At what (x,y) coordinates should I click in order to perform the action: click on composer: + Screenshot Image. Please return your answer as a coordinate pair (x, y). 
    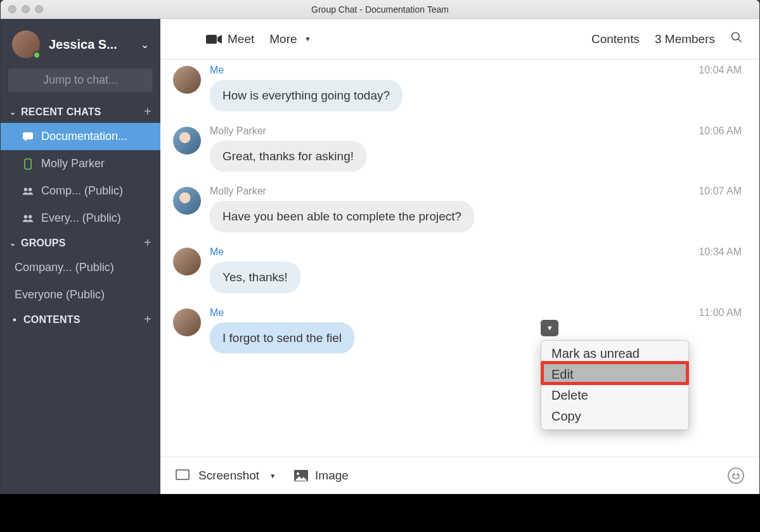
    Looking at the image, I should click on (460, 475).